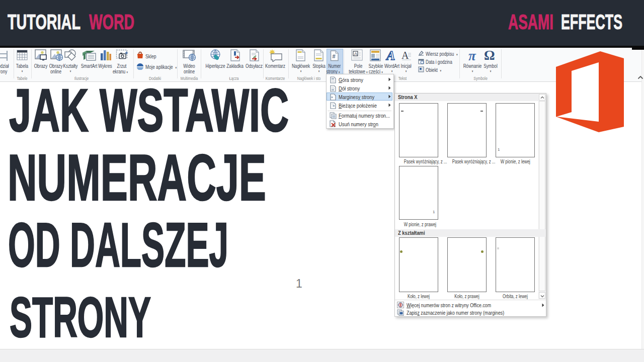 Image resolution: width=644 pixels, height=362 pixels. What do you see at coordinates (531, 22) in the screenshot?
I see `svg-text: ASAMI` at bounding box center [531, 22].